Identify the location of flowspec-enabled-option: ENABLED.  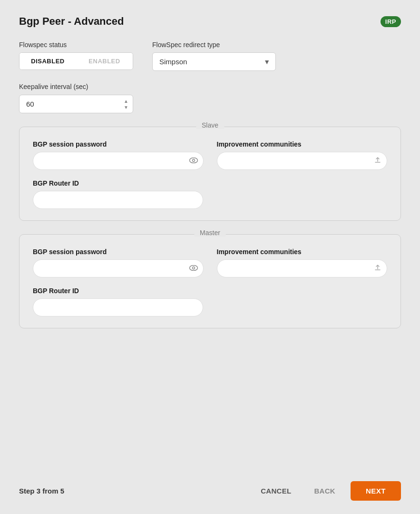
(105, 61).